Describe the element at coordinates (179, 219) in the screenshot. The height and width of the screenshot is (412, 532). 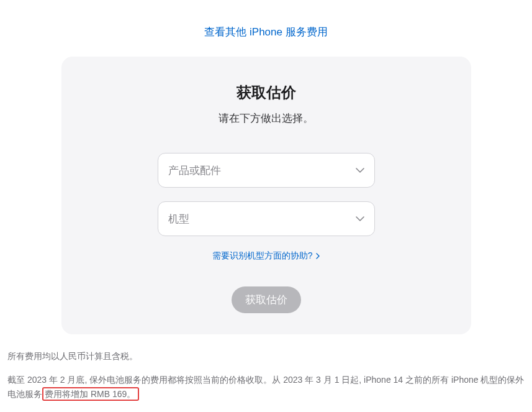
I see `model-select-placeholder: 机型` at that location.